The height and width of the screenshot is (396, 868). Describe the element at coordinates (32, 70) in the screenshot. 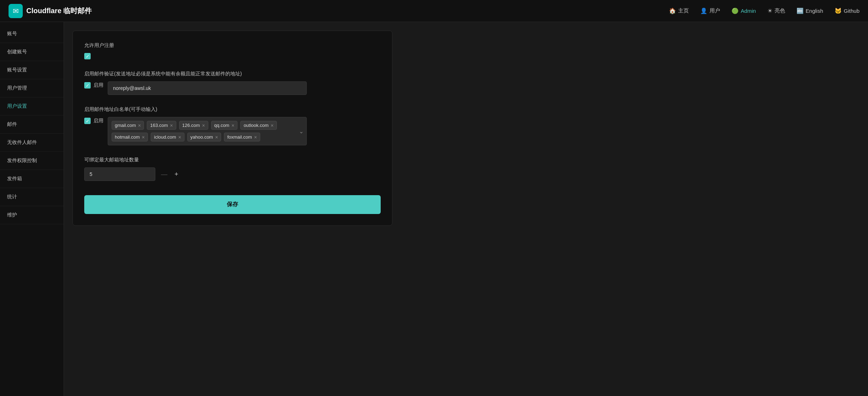

I see `sidebar-item-account-settings: 账号设置` at that location.